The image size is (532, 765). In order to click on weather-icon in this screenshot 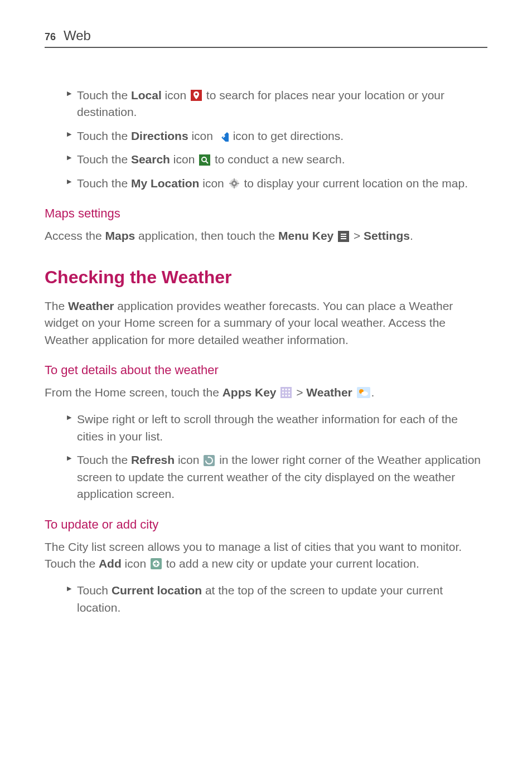, I will do `click(364, 393)`.